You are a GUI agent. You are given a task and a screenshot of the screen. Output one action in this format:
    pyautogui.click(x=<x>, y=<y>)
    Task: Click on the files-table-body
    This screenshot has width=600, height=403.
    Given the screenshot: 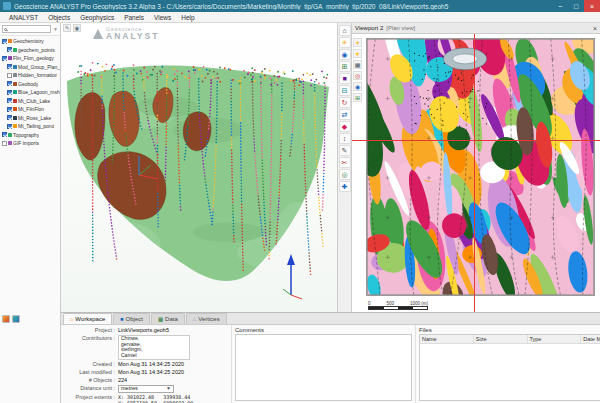 What is the action you would take?
    pyautogui.click(x=510, y=372)
    